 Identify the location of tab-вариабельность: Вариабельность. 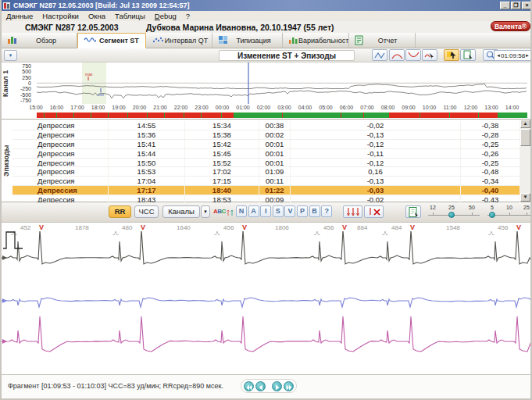
(316, 41).